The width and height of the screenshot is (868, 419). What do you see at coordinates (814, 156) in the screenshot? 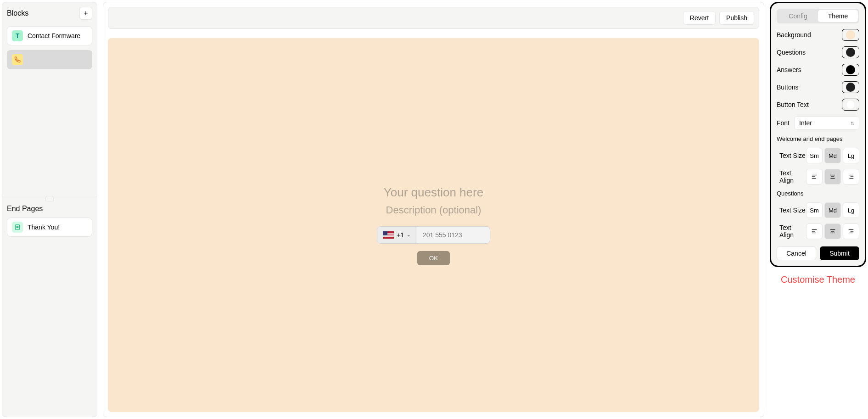
I see `welcome-size-sm: Sm` at bounding box center [814, 156].